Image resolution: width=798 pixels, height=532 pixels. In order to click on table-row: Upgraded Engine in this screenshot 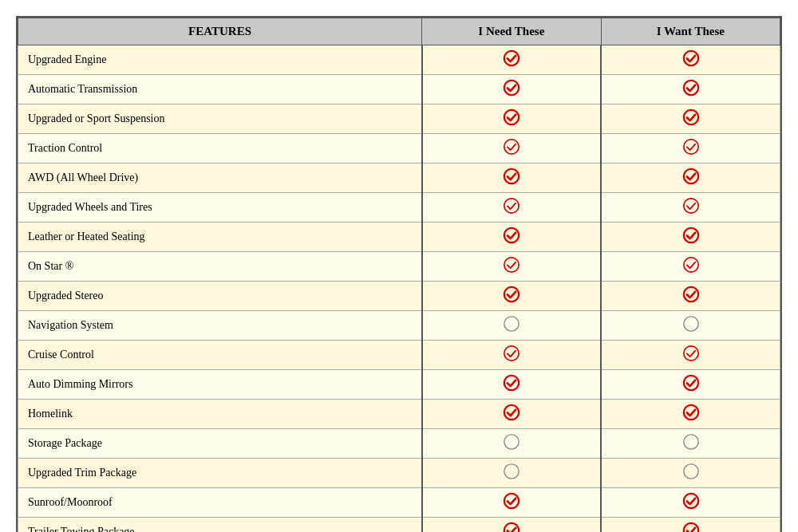, I will do `click(399, 61)`.